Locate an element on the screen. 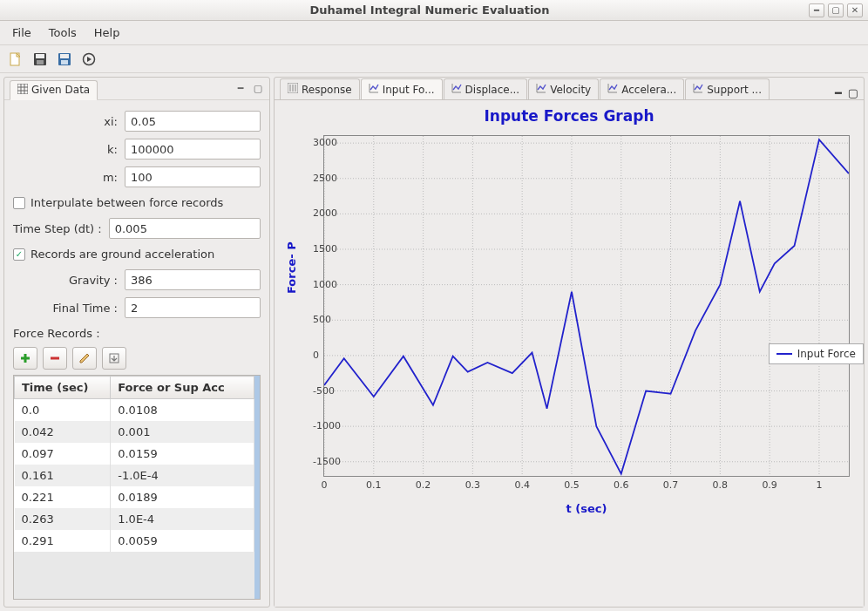 This screenshot has height=611, width=868. tabs: ResponseInput Fo...Displace...VelocityAc… is located at coordinates (569, 89).